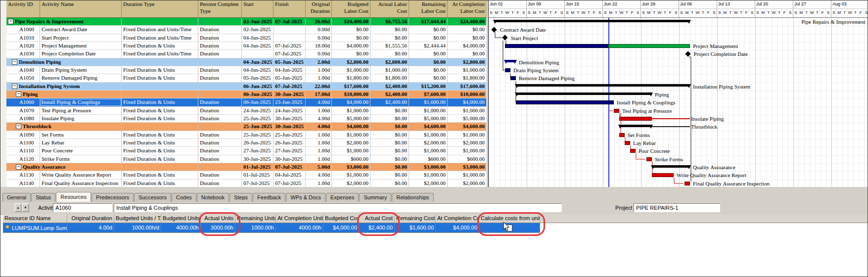 The height and width of the screenshot is (277, 868). What do you see at coordinates (428, 9) in the screenshot?
I see `column-remaining-labor-cost: Remaining Labor Cost` at bounding box center [428, 9].